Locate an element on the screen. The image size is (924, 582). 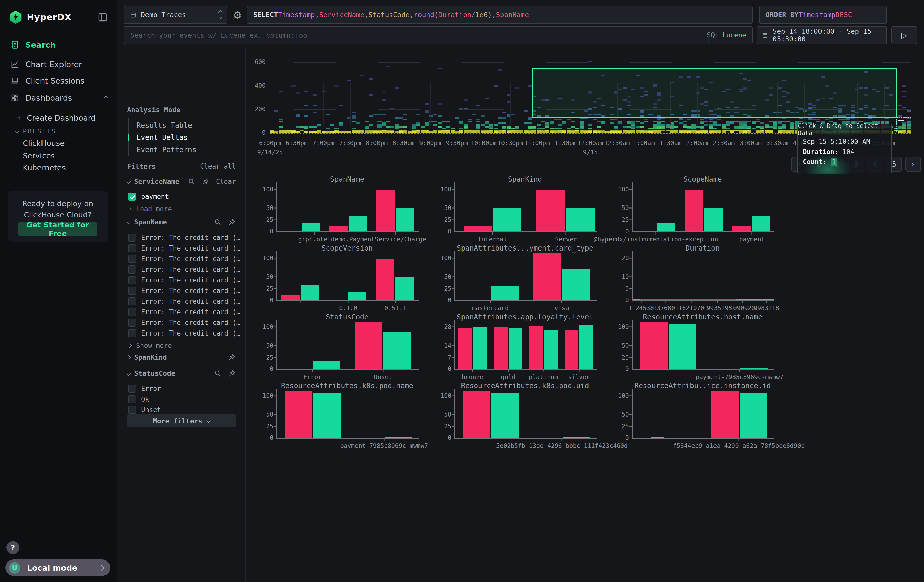
filter-group-header-spanname: SpanName is located at coordinates (182, 222).